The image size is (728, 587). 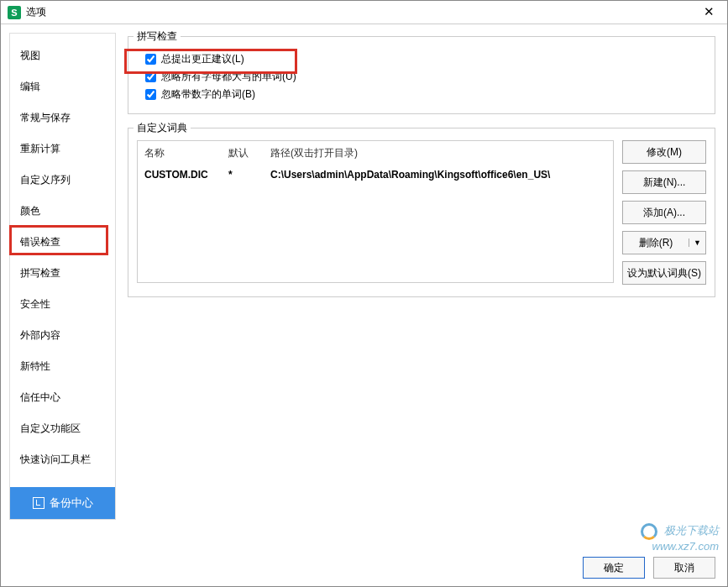 I want to click on sidebar-item-quick-access: 快速访问工具栏, so click(x=62, y=460).